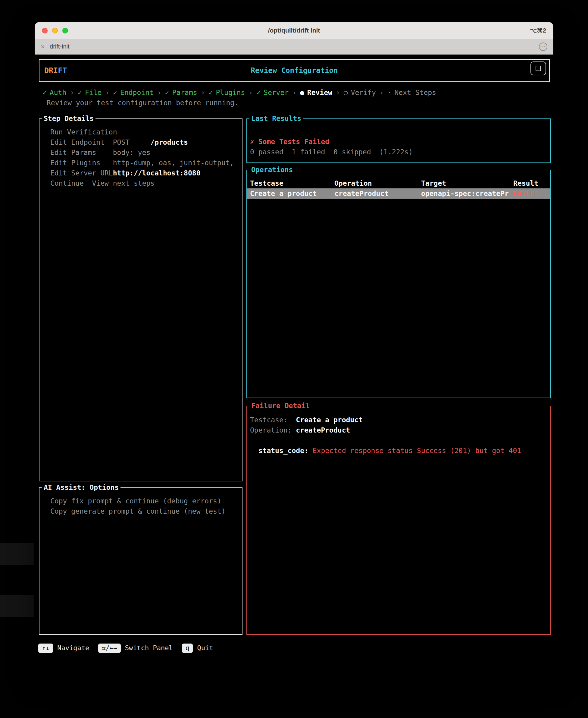 Image resolution: width=588 pixels, height=718 pixels. What do you see at coordinates (43, 47) in the screenshot?
I see `tab-close-icon: ×` at bounding box center [43, 47].